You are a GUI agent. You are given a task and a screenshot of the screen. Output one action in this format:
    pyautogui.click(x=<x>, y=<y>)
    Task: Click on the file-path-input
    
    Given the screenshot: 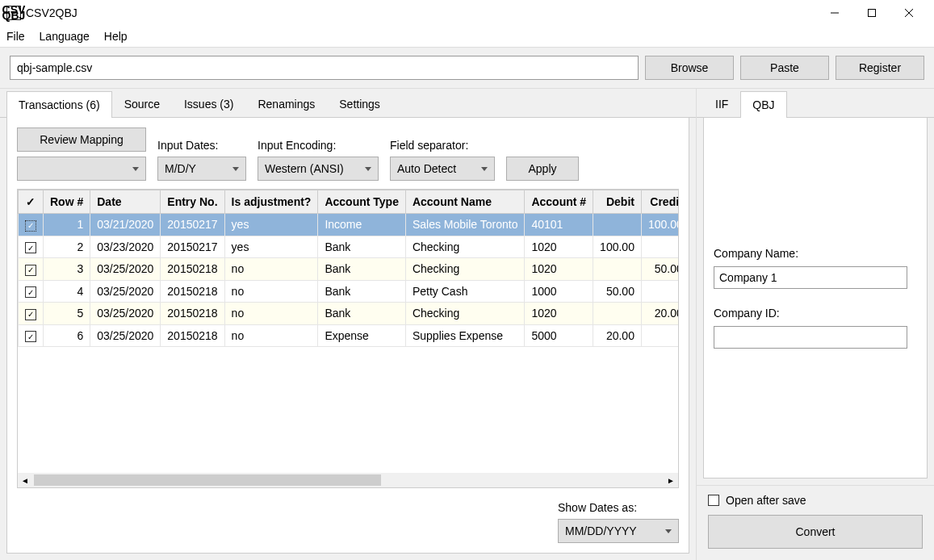 What is the action you would take?
    pyautogui.click(x=325, y=68)
    